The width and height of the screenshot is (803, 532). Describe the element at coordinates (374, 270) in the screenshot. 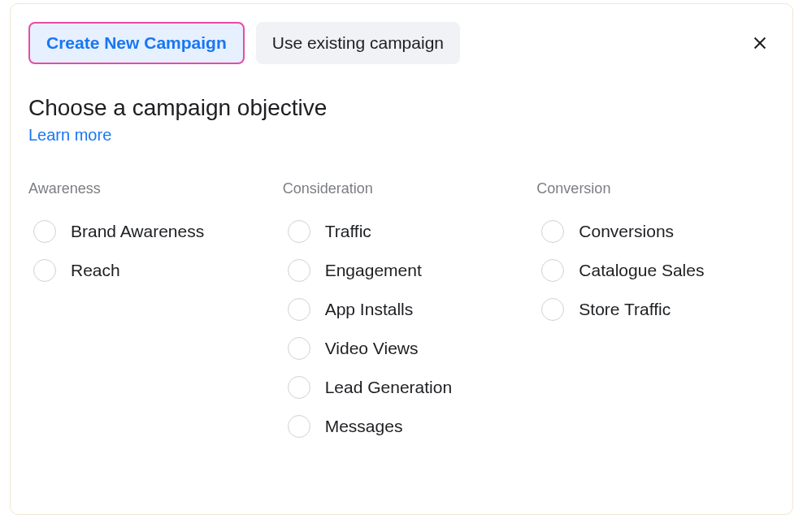

I see `option-label: Engagement` at that location.